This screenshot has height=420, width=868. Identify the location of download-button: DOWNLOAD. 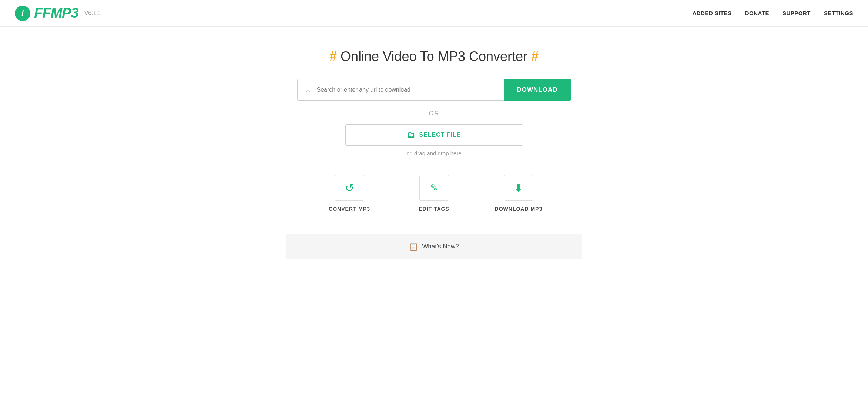
(537, 90).